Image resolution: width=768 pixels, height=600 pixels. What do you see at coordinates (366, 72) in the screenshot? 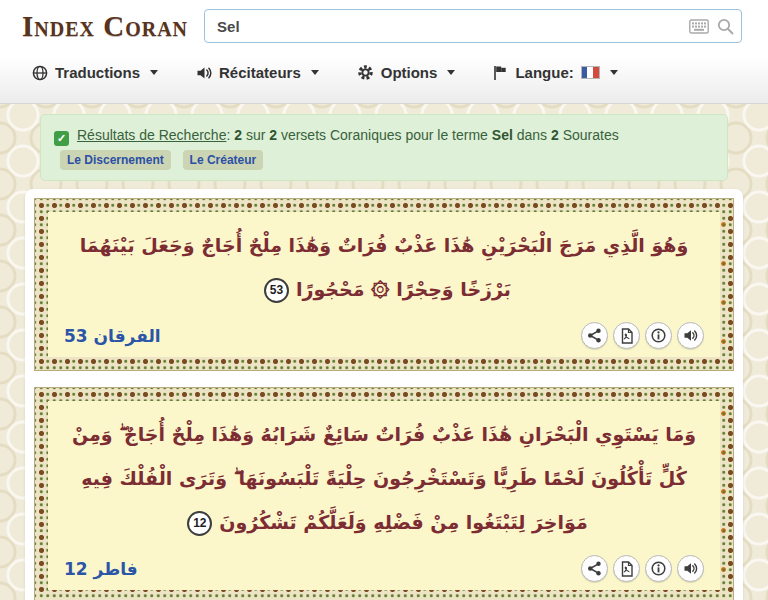
I see `gear-icon` at bounding box center [366, 72].